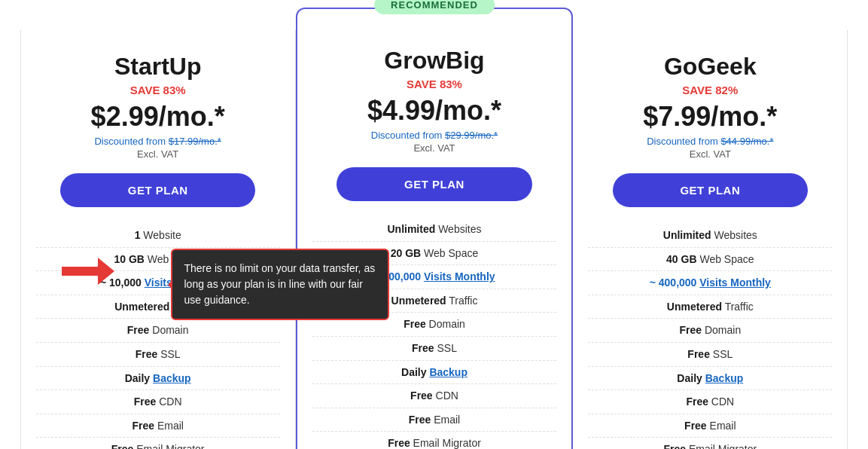 The width and height of the screenshot is (868, 449). I want to click on plan-name-startup: StartUp, so click(158, 66).